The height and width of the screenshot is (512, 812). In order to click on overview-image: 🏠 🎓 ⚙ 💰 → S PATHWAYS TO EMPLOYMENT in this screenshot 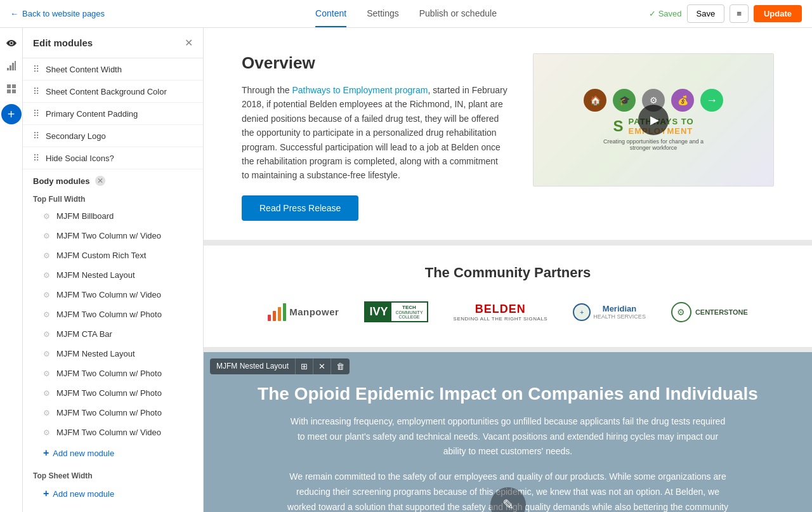, I will do `click(653, 120)`.